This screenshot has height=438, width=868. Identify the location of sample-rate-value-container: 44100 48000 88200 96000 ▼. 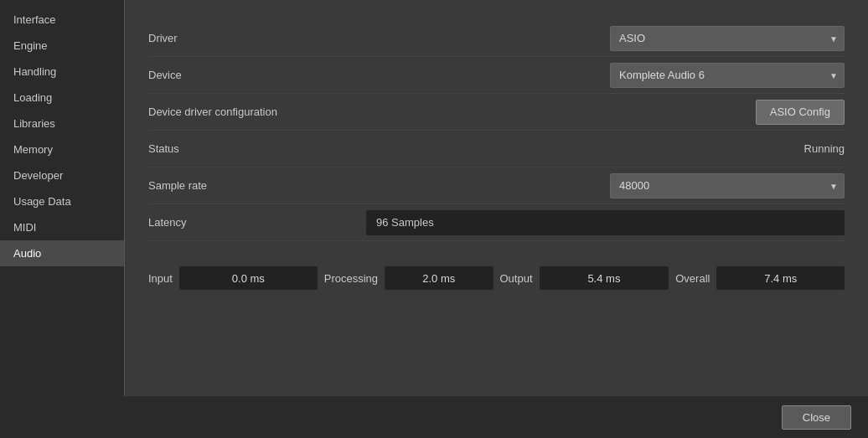
(605, 186).